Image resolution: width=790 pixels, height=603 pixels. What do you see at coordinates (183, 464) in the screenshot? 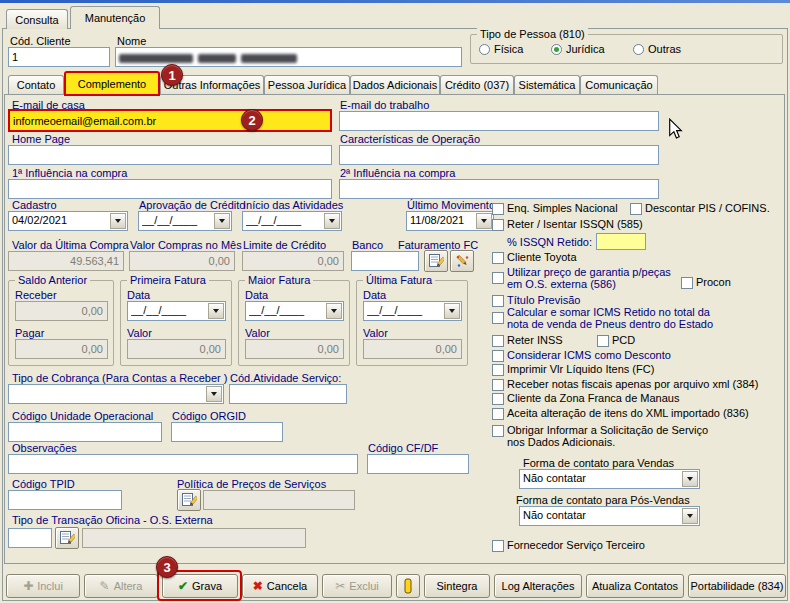
I see `observacoes-input` at bounding box center [183, 464].